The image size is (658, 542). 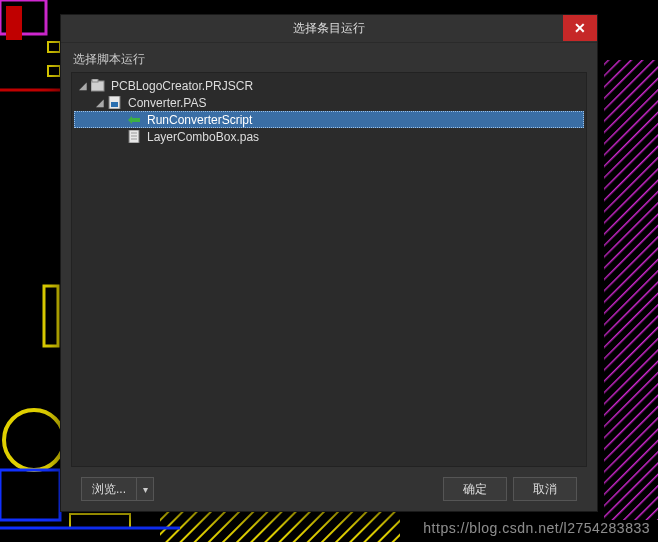 I want to click on tree-node-proc: RunConverterScript, so click(x=329, y=120).